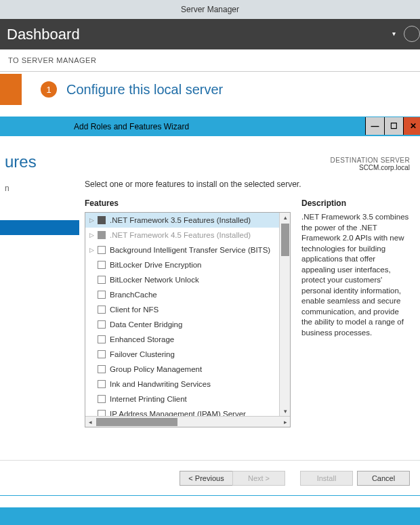  I want to click on feature-label: BitLocker Drive Encryption, so click(156, 265).